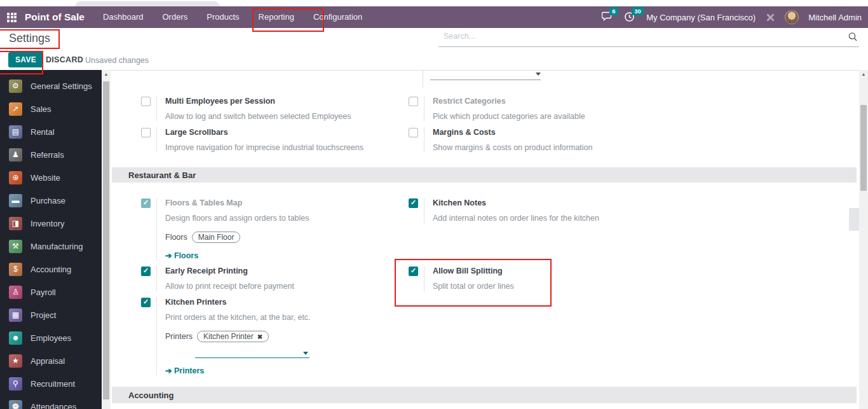 This screenshot has width=868, height=409. What do you see at coordinates (252, 354) in the screenshot?
I see `printers-dropdown-field` at bounding box center [252, 354].